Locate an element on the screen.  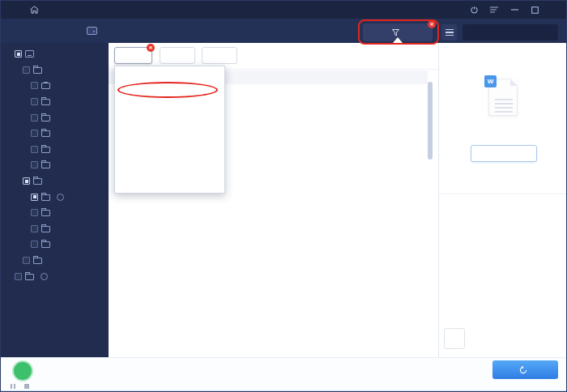
funnel-icon is located at coordinates (395, 32).